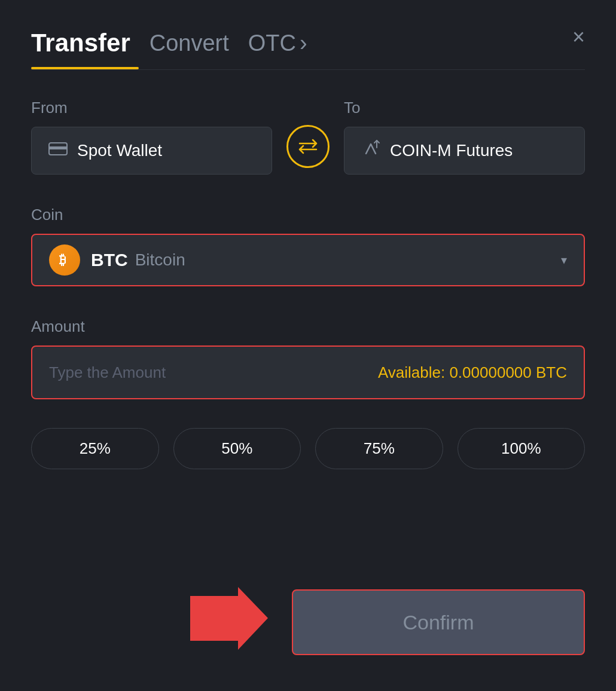 The height and width of the screenshot is (691, 616). What do you see at coordinates (472, 373) in the screenshot?
I see `amount-available: Available: 0.00000000 BTC` at bounding box center [472, 373].